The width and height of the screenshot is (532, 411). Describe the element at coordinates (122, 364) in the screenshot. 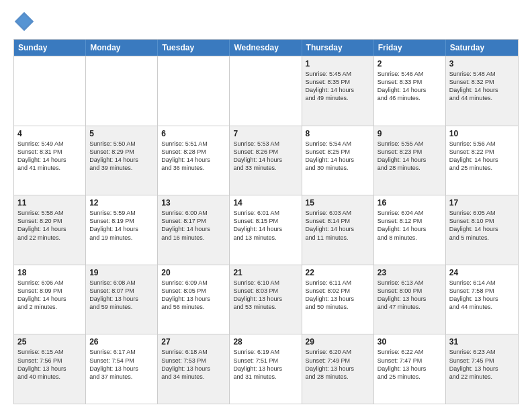

I see `cell-info: Sunrise: 6:17 AM Sunset: 7:54 PM Dayligh…` at that location.